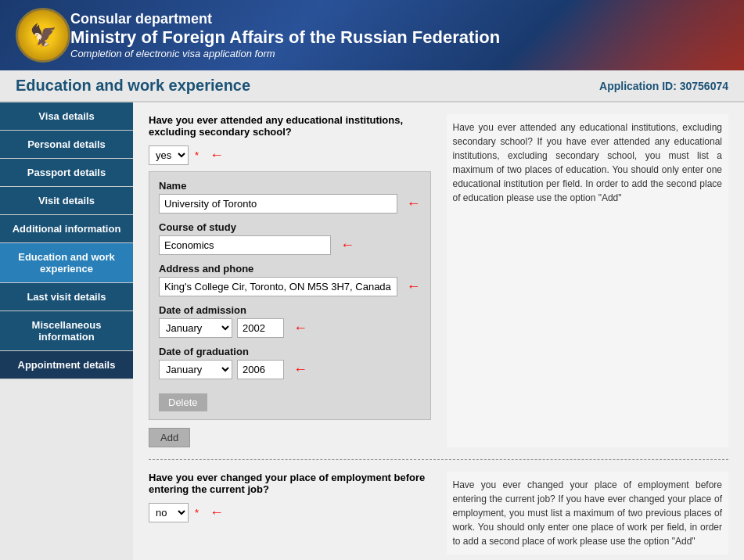 The image size is (744, 560). I want to click on add-button-row: Add, so click(289, 433).